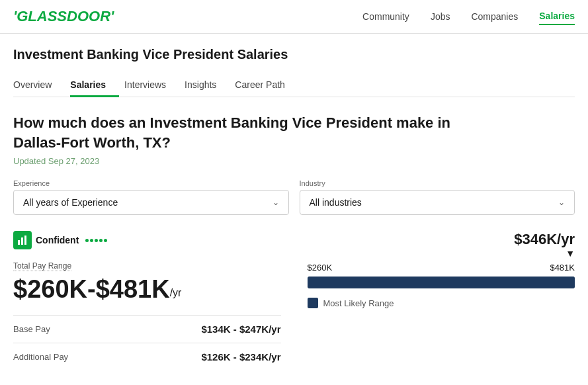  Describe the element at coordinates (147, 329) in the screenshot. I see `base-pay-row: Base Pay $134K - $247K/yr` at that location.